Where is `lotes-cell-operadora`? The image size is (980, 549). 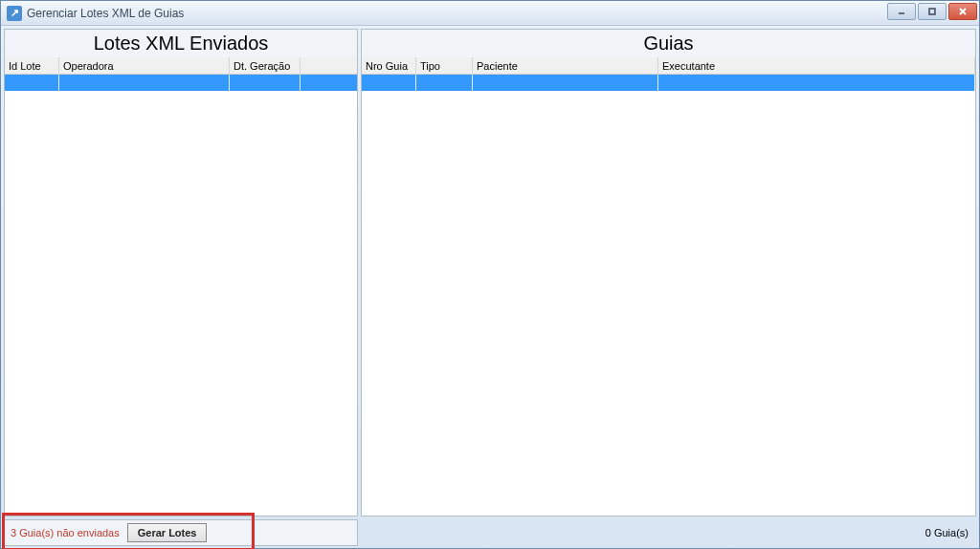 lotes-cell-operadora is located at coordinates (145, 82).